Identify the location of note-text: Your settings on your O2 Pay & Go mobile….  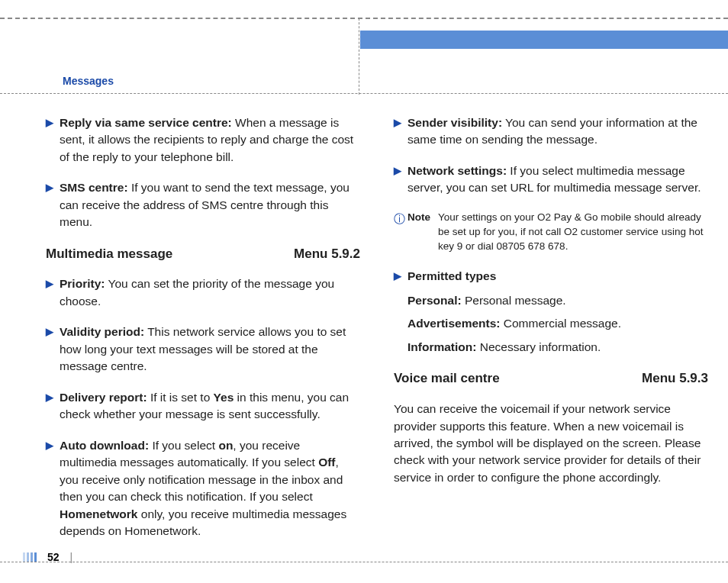
(573, 232).